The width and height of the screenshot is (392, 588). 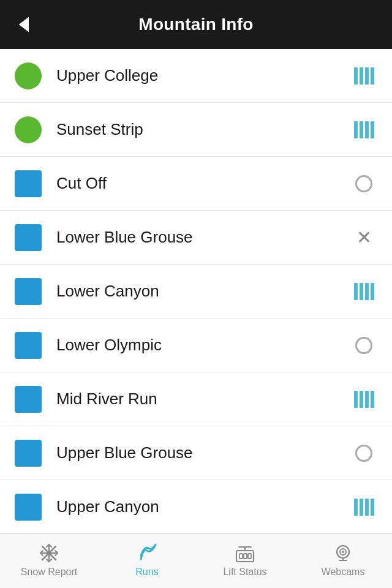 I want to click on snow-report-label: Snow Report, so click(x=49, y=572).